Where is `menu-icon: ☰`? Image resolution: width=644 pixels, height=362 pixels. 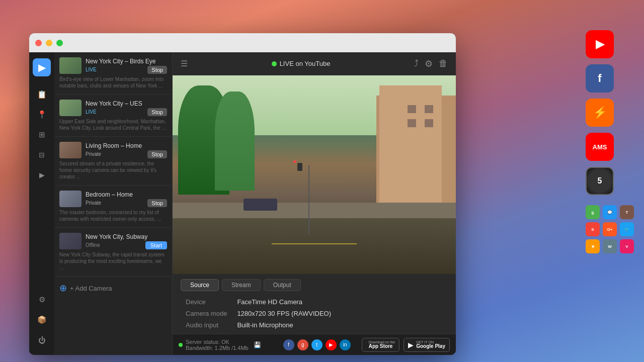 menu-icon: ☰ is located at coordinates (184, 63).